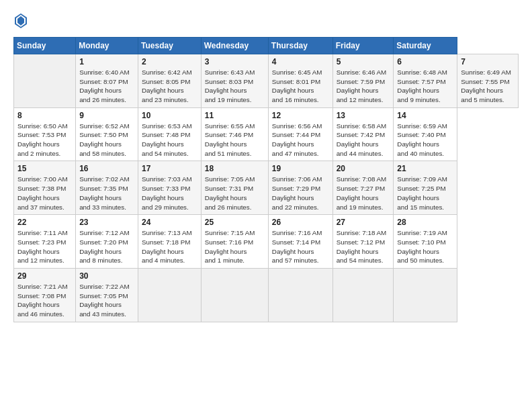 The height and width of the screenshot is (411, 532). Describe the element at coordinates (422, 246) in the screenshot. I see `day-info: Sunrise: 7:19 AMSunset: 7:10 PMDaylight …` at that location.